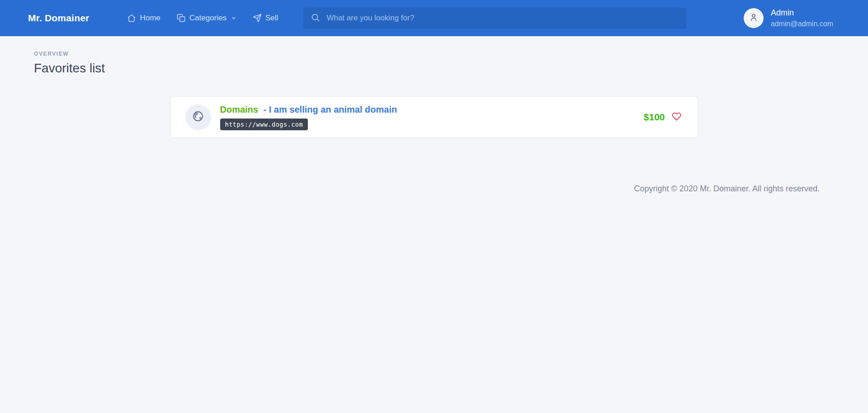 The width and height of the screenshot is (868, 413). I want to click on listing-price: $100, so click(655, 117).